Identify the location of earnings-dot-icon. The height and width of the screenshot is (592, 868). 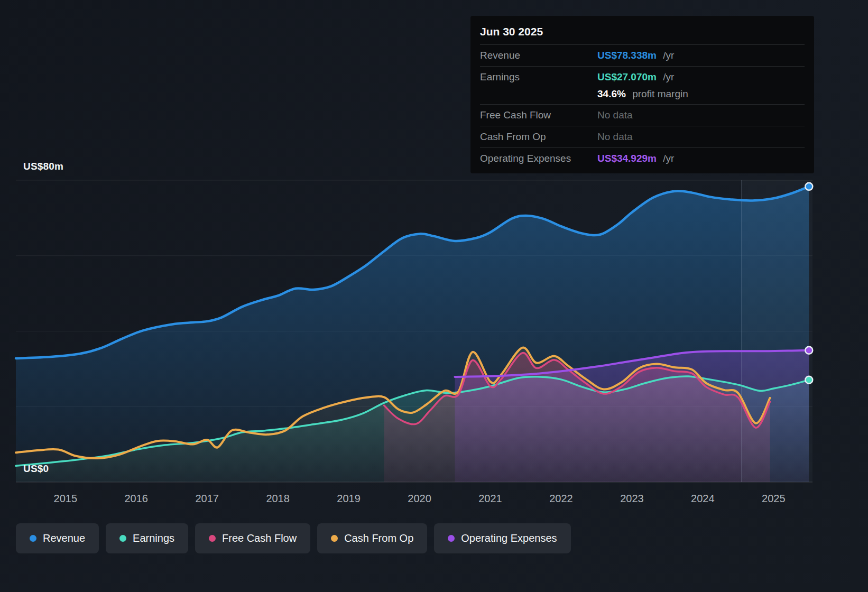
(123, 538).